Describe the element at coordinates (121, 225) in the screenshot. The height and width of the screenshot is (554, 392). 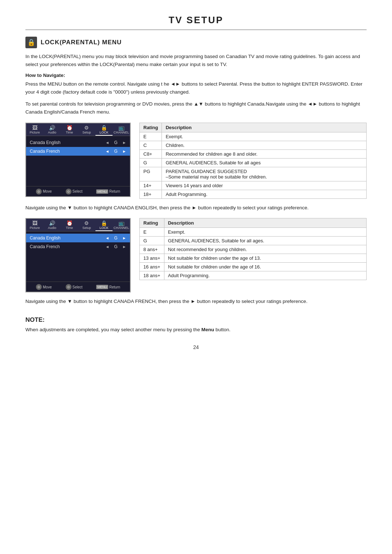
I see `tab-channel-2: 📺 CHANNEL` at that location.